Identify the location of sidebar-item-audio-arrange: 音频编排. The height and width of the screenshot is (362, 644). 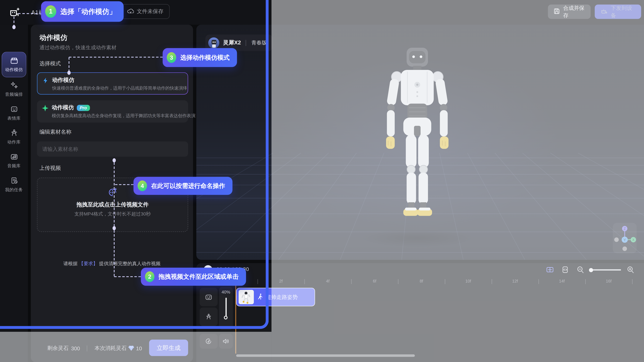
(14, 89).